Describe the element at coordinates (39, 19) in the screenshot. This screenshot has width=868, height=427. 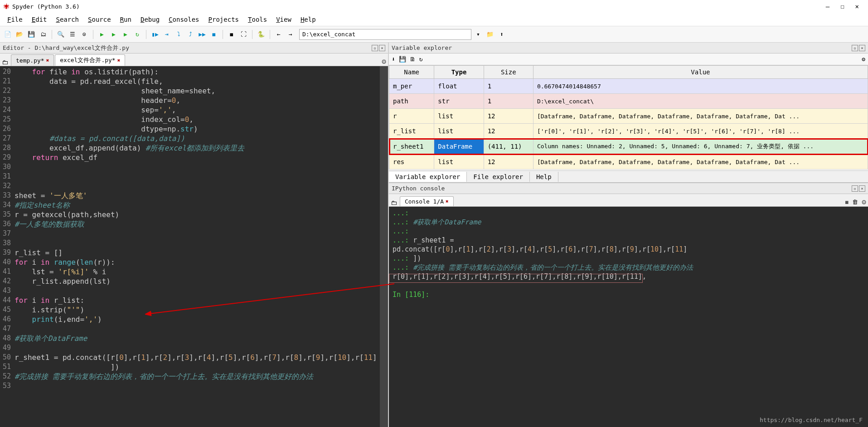
I see `menu-edit: Edit` at that location.